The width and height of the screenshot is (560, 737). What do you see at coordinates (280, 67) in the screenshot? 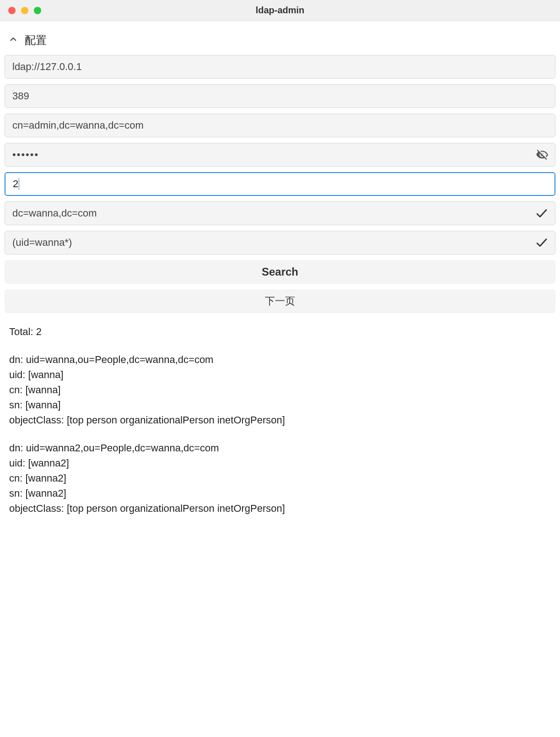
I see `url-input` at bounding box center [280, 67].